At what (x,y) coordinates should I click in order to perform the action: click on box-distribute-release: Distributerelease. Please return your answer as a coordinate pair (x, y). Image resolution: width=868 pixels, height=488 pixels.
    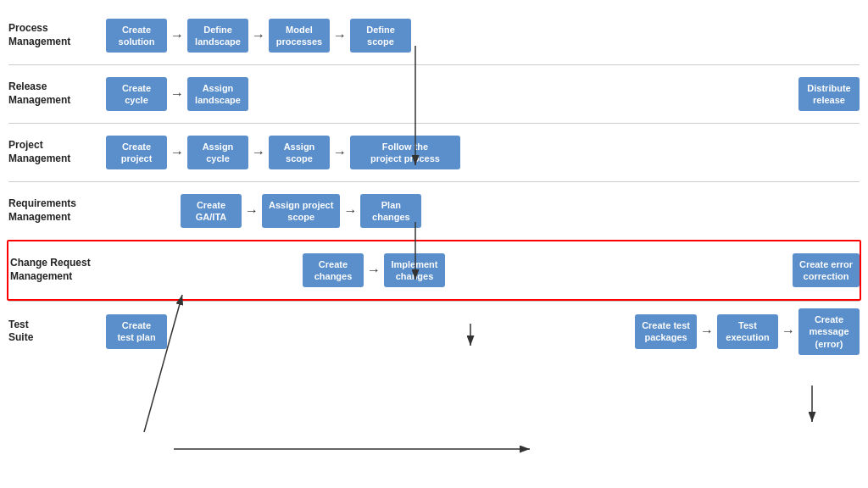
    Looking at the image, I should click on (829, 95).